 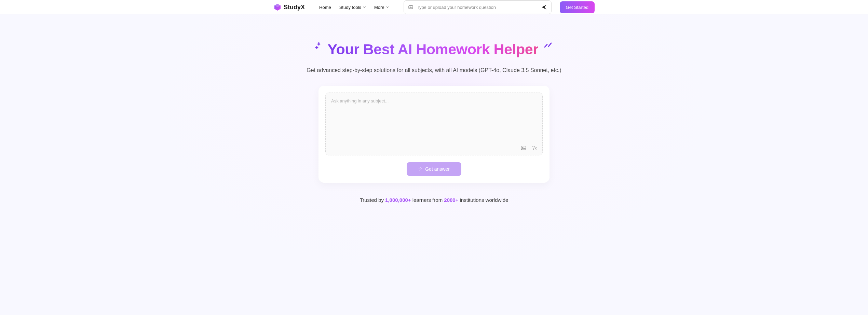 What do you see at coordinates (434, 49) in the screenshot?
I see `hero-title-wrap: Your Best AI Homework Helper` at bounding box center [434, 49].